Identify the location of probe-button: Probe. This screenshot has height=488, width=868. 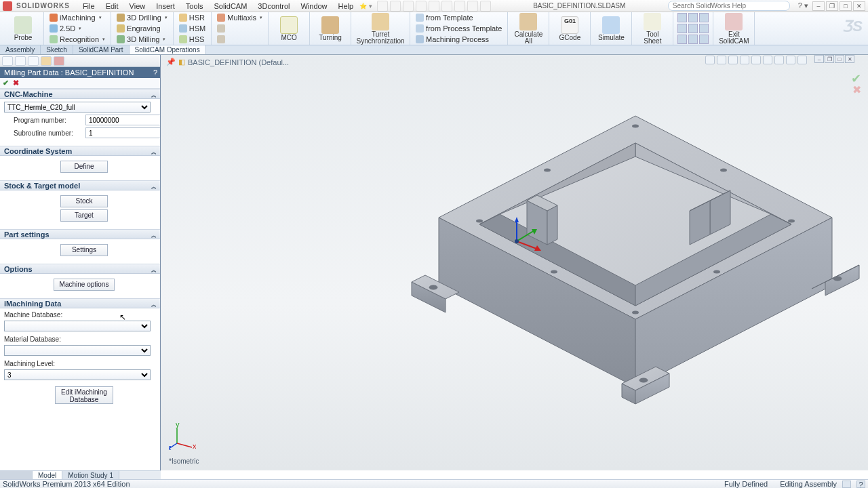
(23, 28).